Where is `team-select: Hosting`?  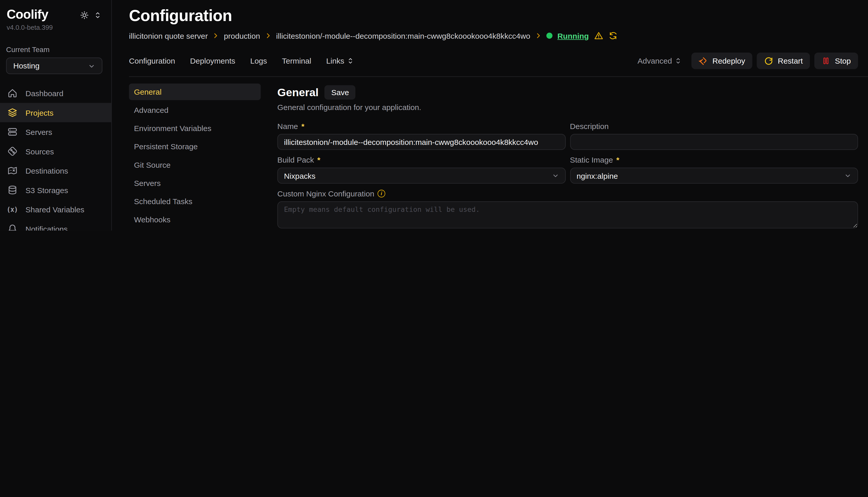 team-select: Hosting is located at coordinates (54, 66).